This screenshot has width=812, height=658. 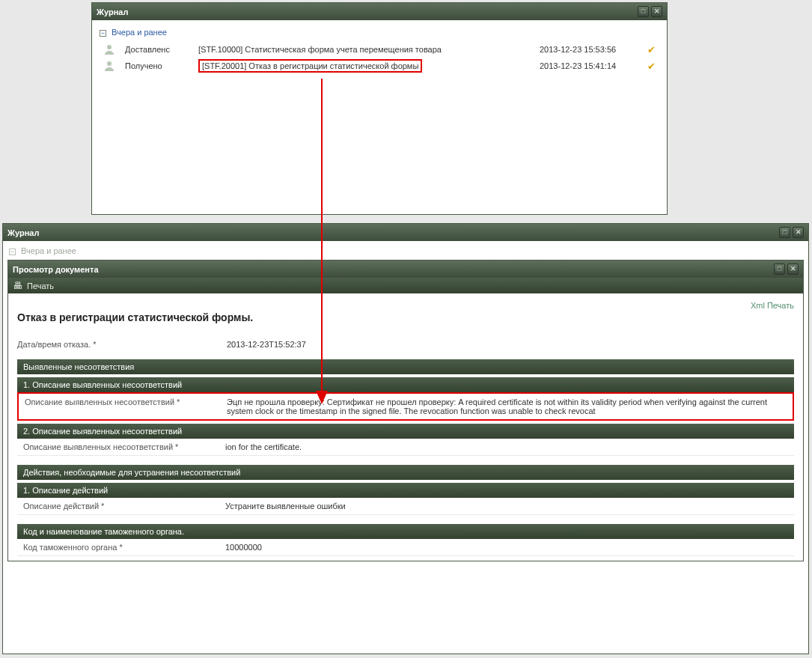 I want to click on print-icon: 🖶, so click(x=18, y=286).